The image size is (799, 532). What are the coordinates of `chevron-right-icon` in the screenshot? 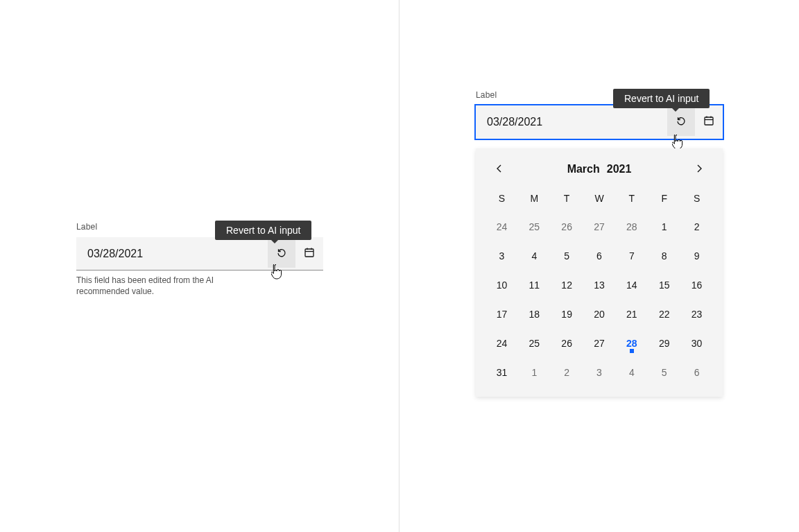 It's located at (699, 169).